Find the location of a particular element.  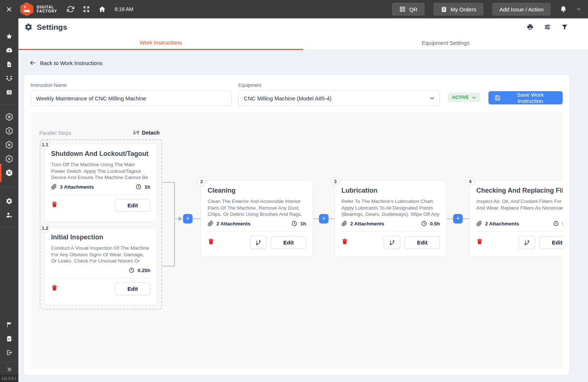

close-icon is located at coordinates (9, 10).